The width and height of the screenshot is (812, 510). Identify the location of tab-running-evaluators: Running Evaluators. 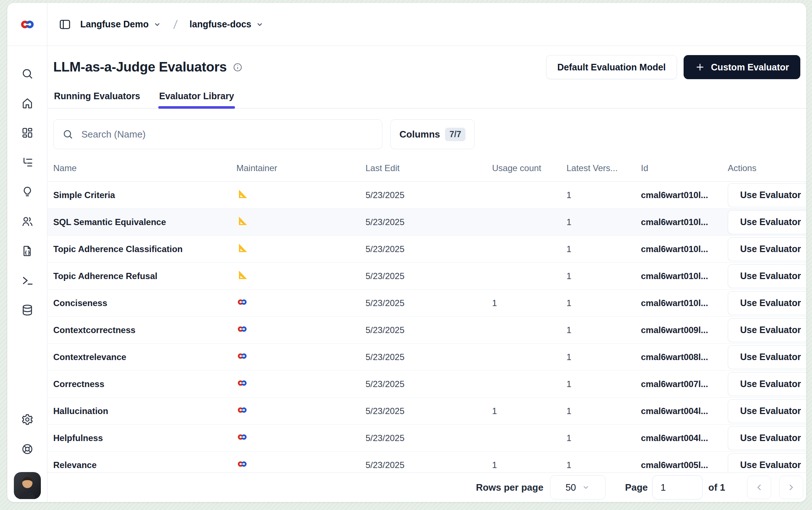
(97, 97).